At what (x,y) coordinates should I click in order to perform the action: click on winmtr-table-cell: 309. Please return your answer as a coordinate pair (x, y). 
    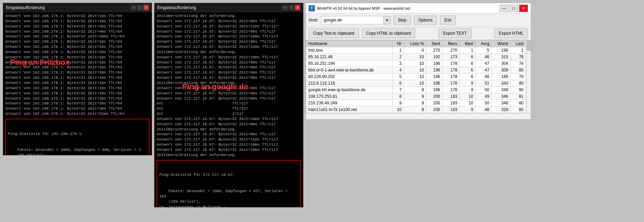
    Looking at the image, I should click on (501, 70).